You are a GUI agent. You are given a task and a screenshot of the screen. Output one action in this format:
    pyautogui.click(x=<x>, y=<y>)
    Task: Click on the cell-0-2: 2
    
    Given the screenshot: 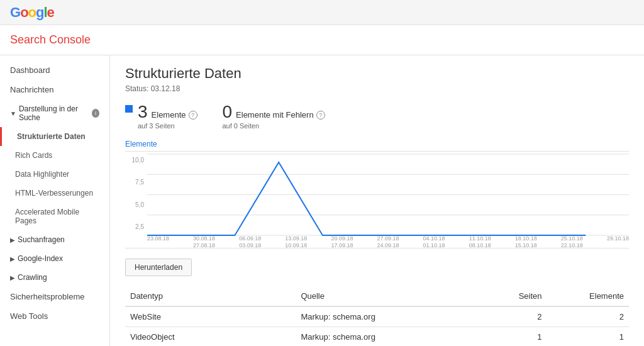 What is the action you would take?
    pyautogui.click(x=516, y=317)
    